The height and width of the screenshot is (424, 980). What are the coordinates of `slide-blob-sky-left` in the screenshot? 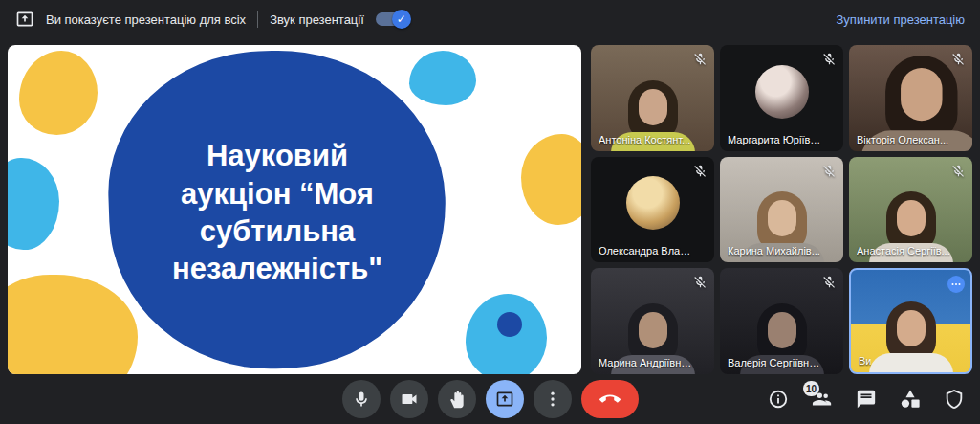 It's located at (33, 204).